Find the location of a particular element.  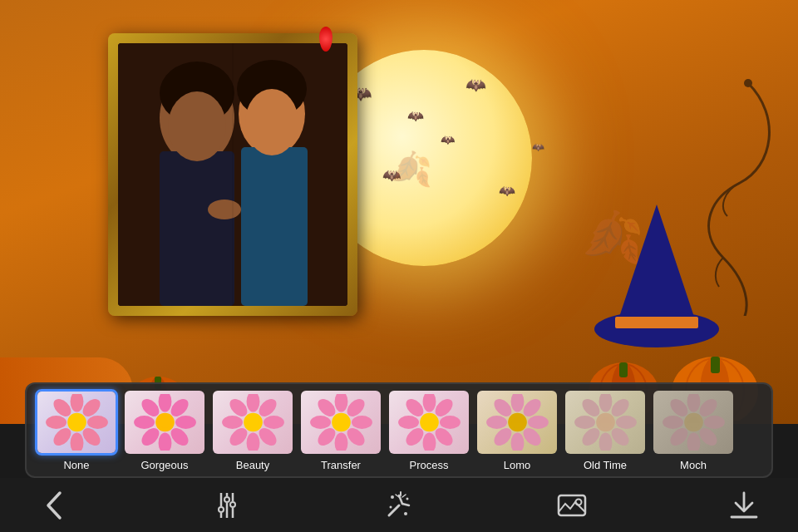

adjust-button is located at coordinates (227, 505).